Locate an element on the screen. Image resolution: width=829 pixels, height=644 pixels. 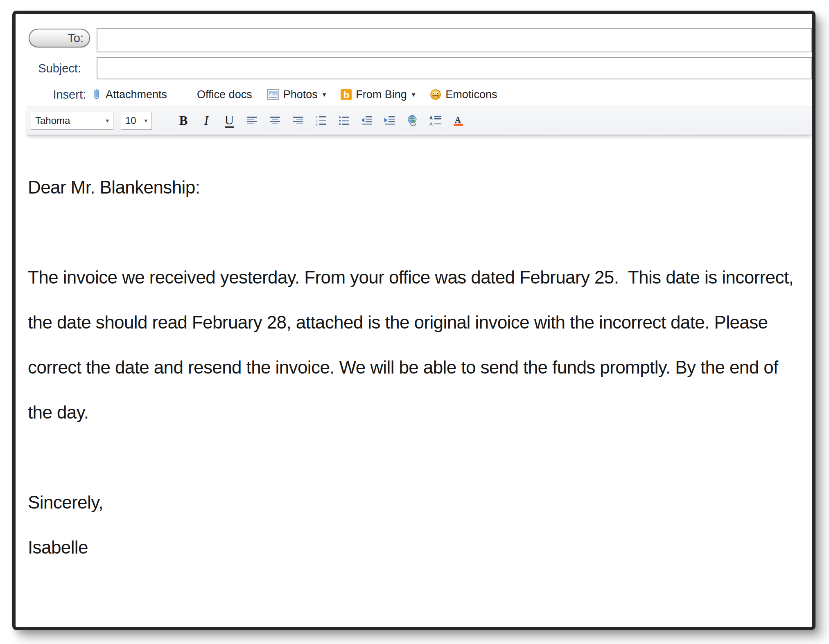
insert-attachments-button: Attachments is located at coordinates (129, 95).